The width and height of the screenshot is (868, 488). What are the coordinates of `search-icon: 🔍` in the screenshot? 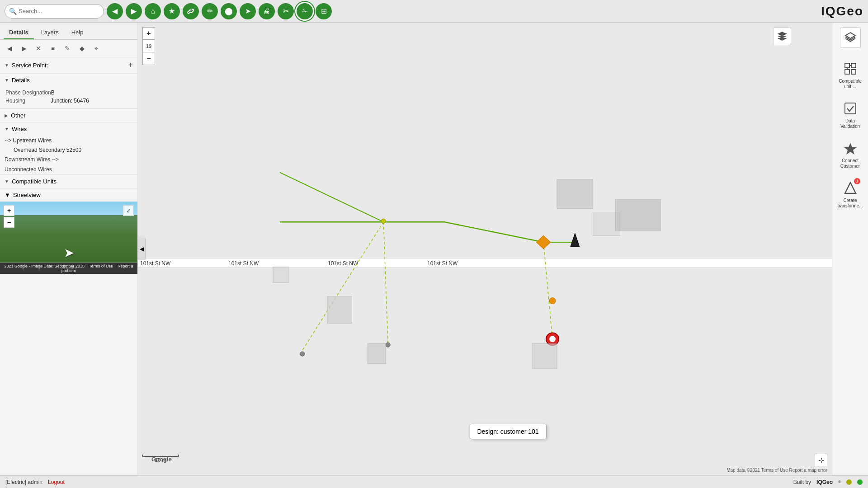 It's located at (13, 11).